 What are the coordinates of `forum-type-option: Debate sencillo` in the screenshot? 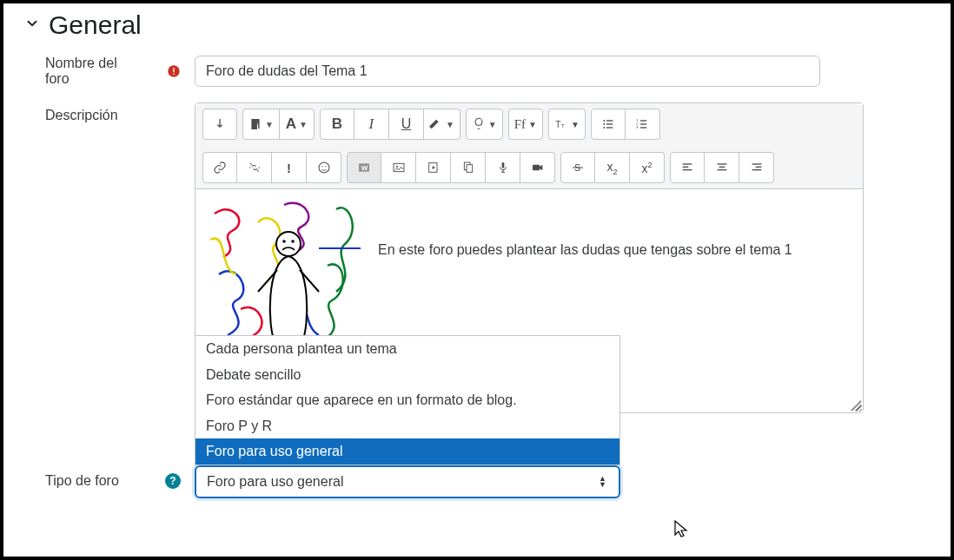 It's located at (407, 375).